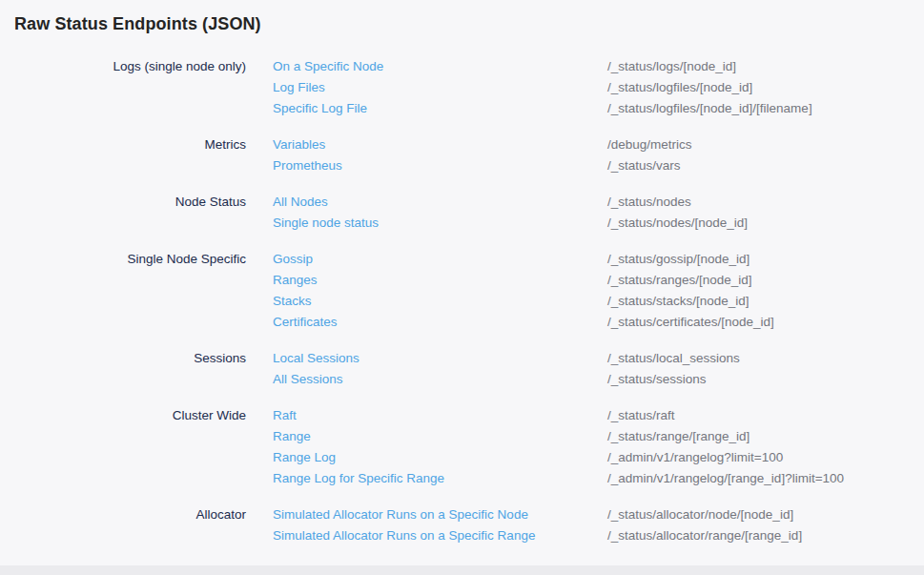 This screenshot has width=924, height=575. Describe the element at coordinates (645, 166) in the screenshot. I see `endpoint-path: /_status/vars` at that location.